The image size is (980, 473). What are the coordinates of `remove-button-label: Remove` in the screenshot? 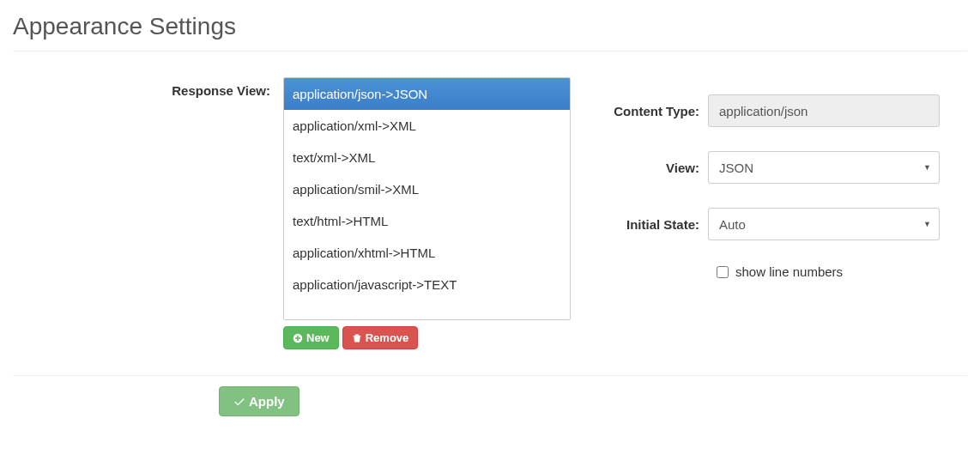 It's located at (388, 338).